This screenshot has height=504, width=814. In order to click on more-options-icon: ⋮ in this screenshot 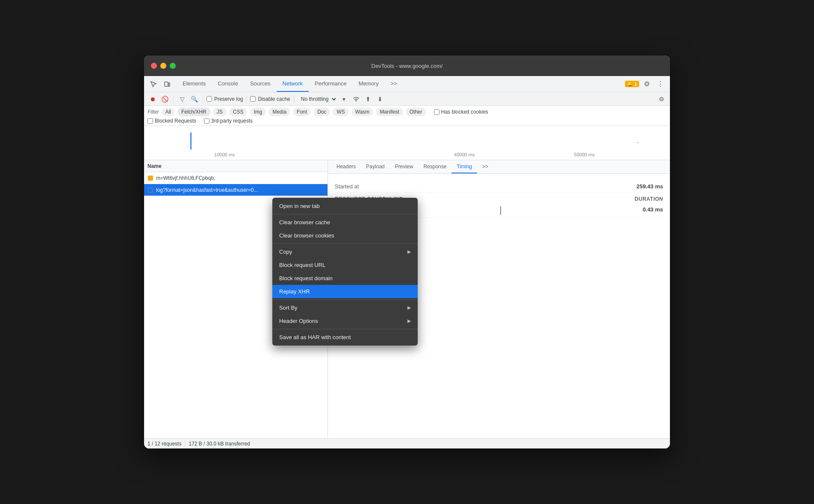, I will do `click(661, 84)`.